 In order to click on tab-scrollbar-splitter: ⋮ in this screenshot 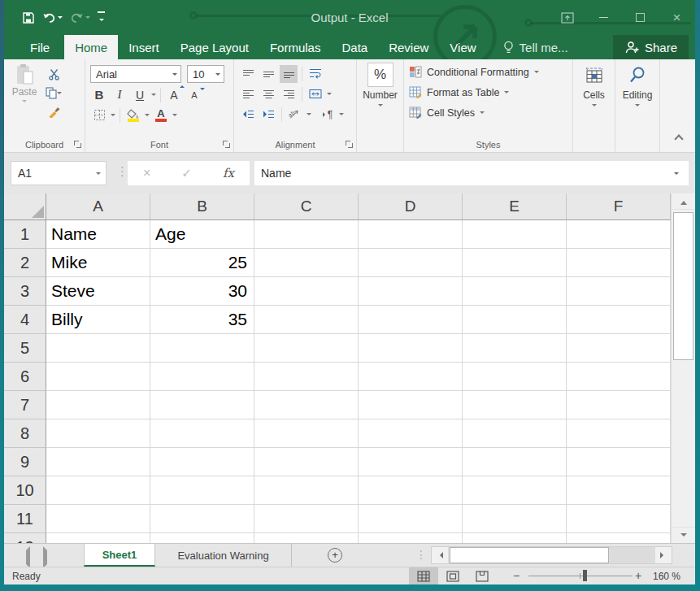, I will do `click(421, 554)`.